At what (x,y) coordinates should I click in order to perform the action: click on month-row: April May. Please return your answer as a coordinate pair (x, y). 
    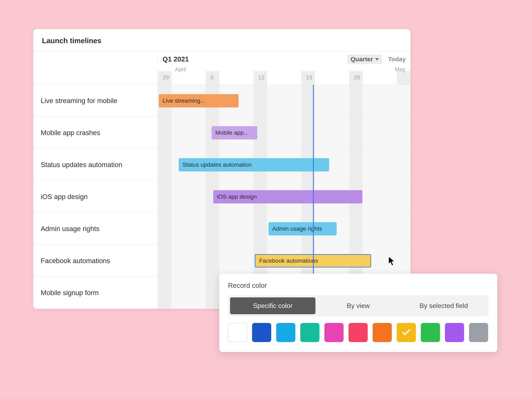
    Looking at the image, I should click on (284, 69).